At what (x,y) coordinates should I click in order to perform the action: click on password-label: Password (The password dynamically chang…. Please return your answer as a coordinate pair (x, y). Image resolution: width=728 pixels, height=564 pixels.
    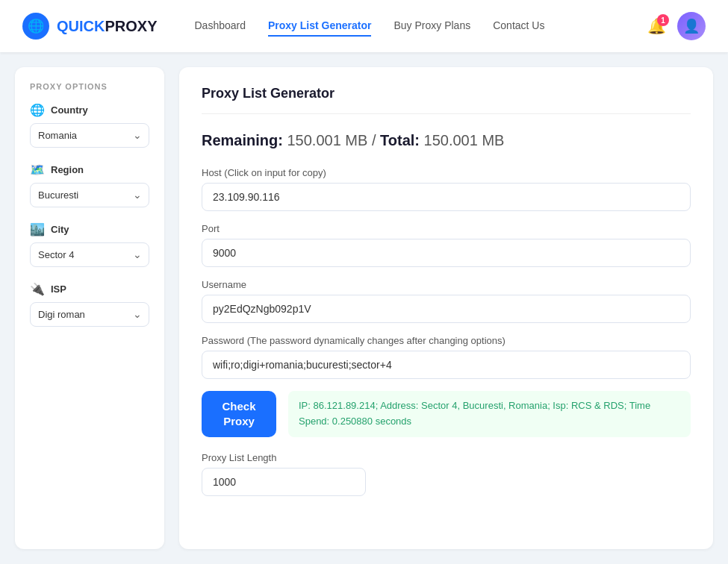
    Looking at the image, I should click on (447, 340).